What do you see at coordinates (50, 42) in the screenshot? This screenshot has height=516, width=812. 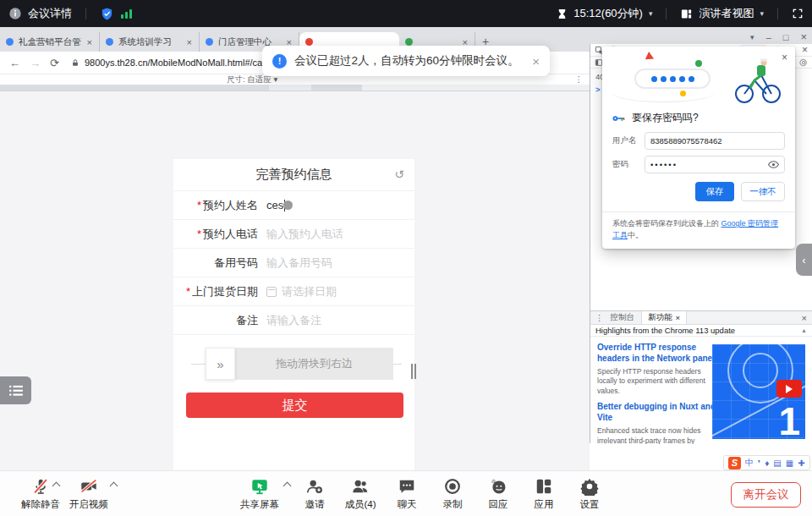 I see `tab-title: 礼盒营销平台管理中心` at bounding box center [50, 42].